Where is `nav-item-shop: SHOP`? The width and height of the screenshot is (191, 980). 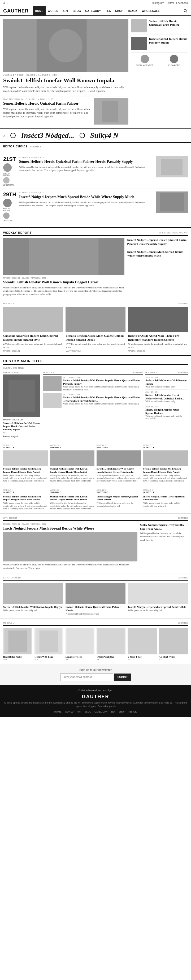 nav-item-shop: SHOP is located at coordinates (119, 11).